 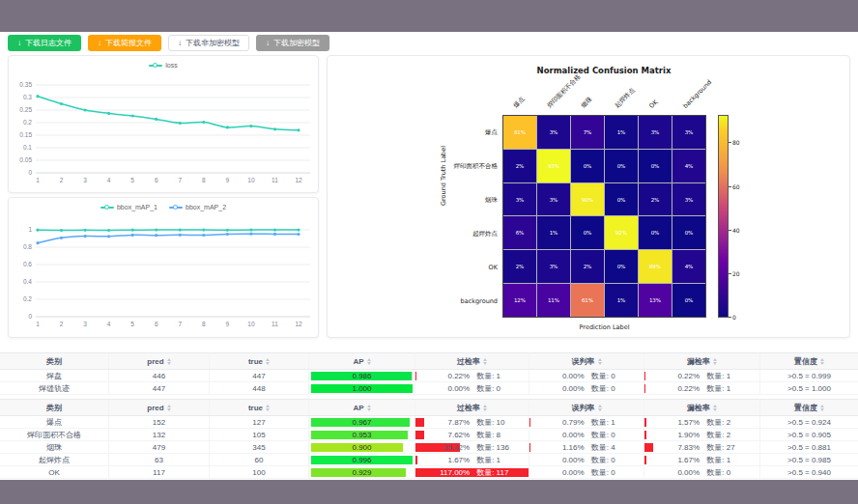 What do you see at coordinates (163, 124) in the screenshot?
I see `loss-chart-card: loss 00.050.10.150.20.250.30.35123456789…` at bounding box center [163, 124].